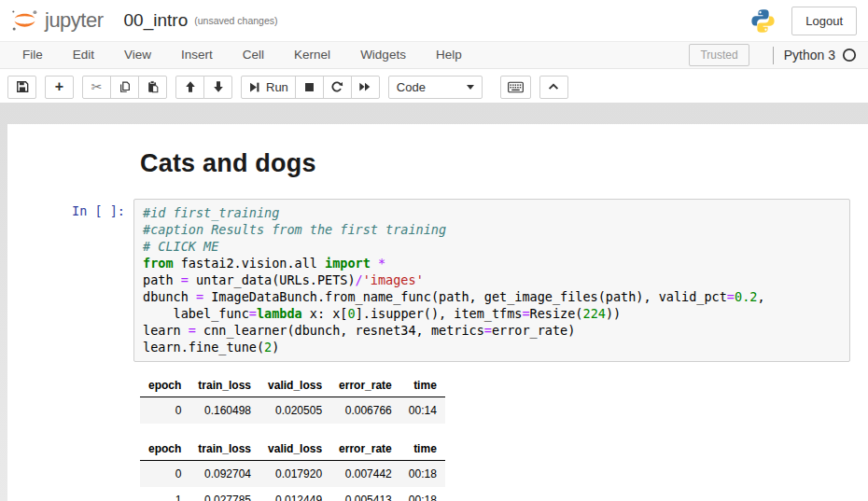 This screenshot has height=501, width=868. What do you see at coordinates (197, 55) in the screenshot?
I see `menu-insert: Insert` at bounding box center [197, 55].